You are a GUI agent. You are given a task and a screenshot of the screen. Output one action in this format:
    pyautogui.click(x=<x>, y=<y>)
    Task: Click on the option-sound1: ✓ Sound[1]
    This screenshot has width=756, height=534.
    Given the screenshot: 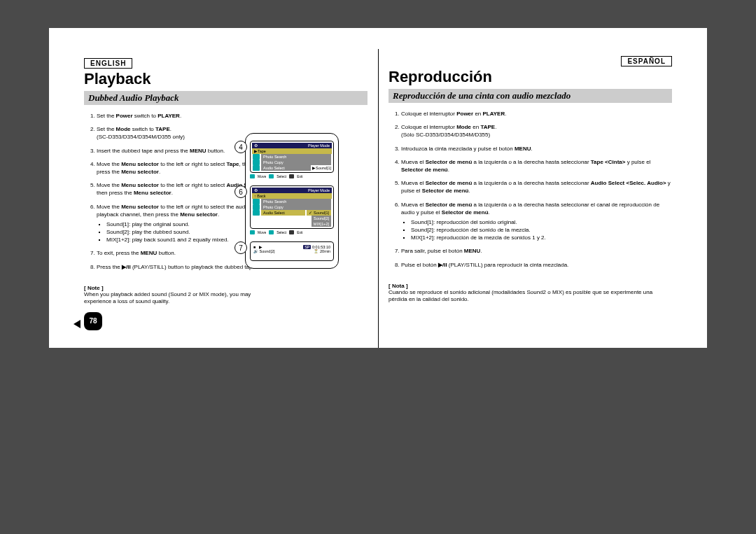 What is the action you would take?
    pyautogui.click(x=319, y=213)
    